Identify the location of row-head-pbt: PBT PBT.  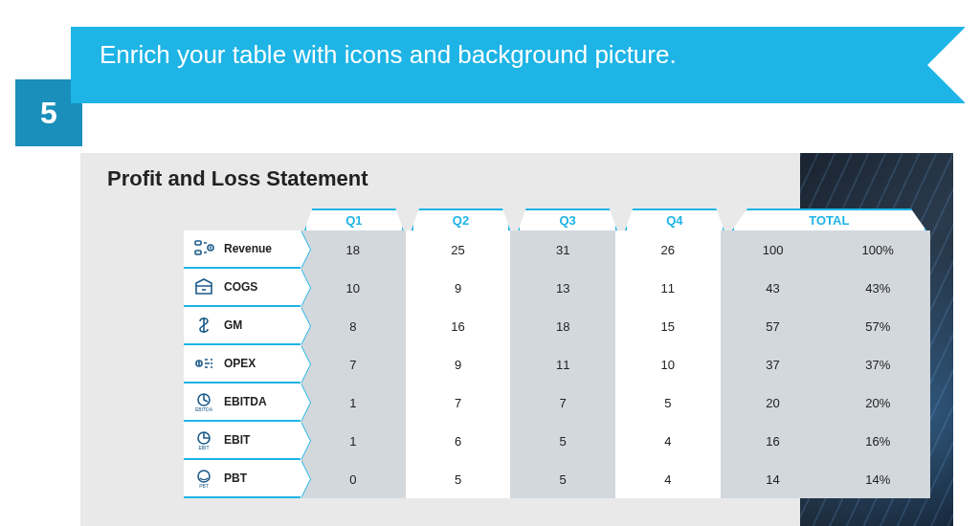
(242, 479).